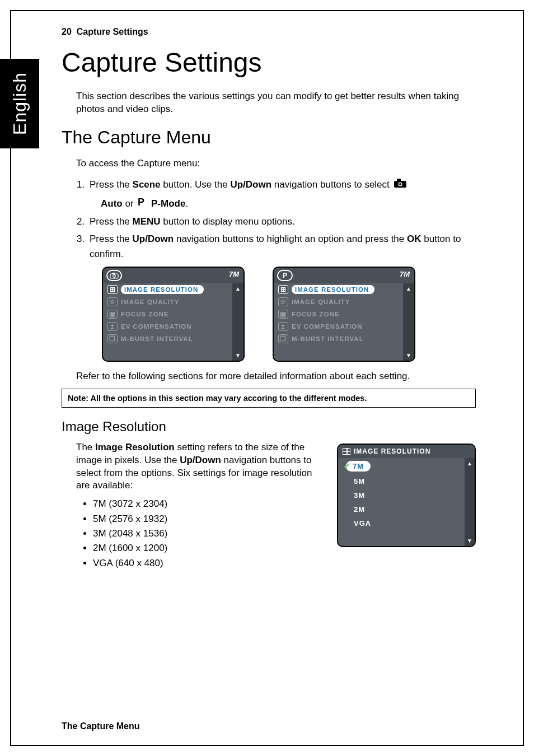 The image size is (534, 756). Describe the element at coordinates (409, 322) in the screenshot. I see `scroll-indicator-pmode: ▲ ▼` at that location.